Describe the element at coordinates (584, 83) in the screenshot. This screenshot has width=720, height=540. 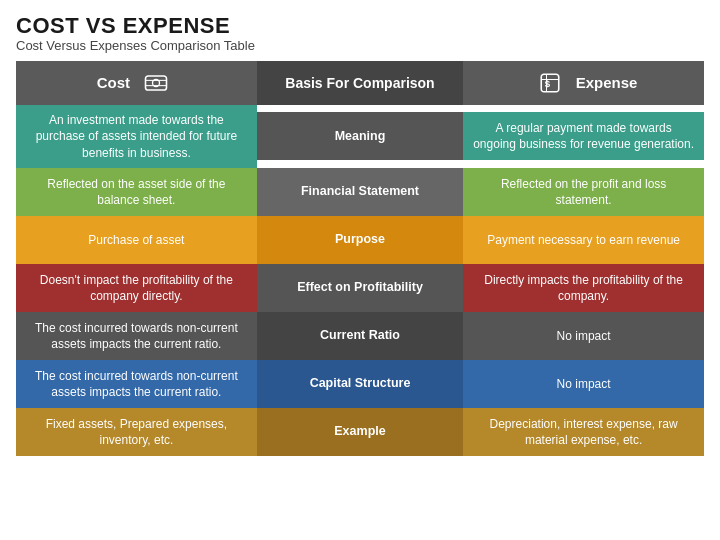
I see `header-expense: $ Expense` at that location.